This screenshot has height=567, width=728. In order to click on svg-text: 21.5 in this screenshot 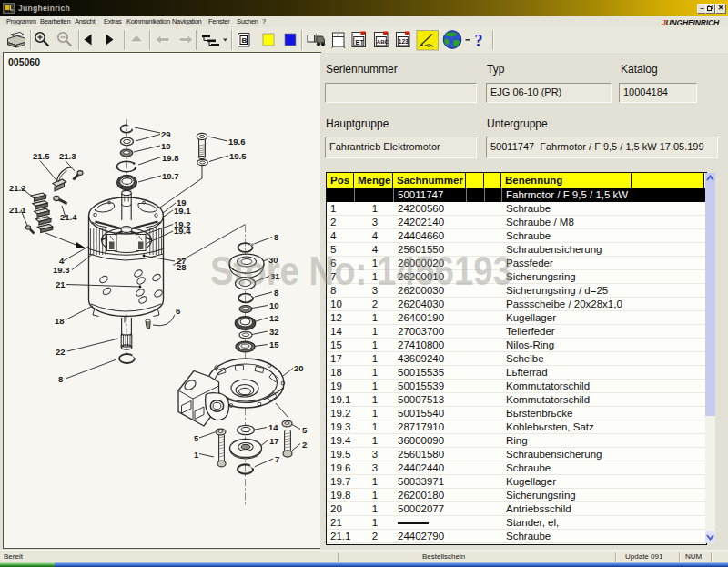, I will do `click(42, 157)`.